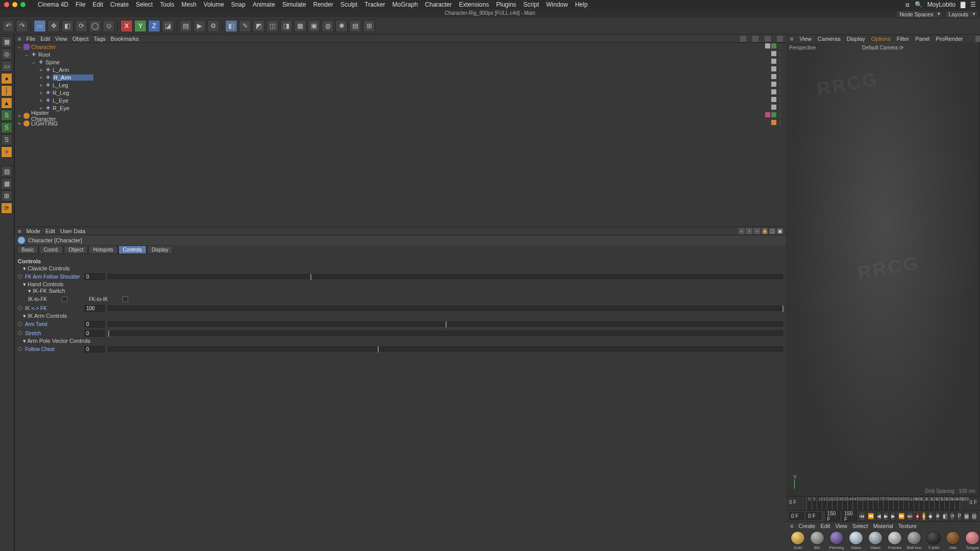 The width and height of the screenshot is (980, 551). What do you see at coordinates (742, 231) in the screenshot?
I see `am-back-icon: ←` at bounding box center [742, 231].